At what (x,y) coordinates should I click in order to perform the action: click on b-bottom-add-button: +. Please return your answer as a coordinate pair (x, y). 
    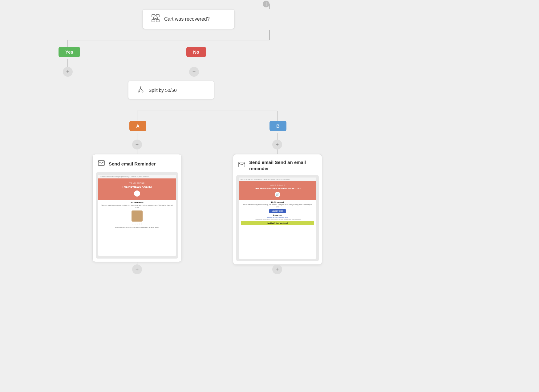
    Looking at the image, I should click on (277, 269).